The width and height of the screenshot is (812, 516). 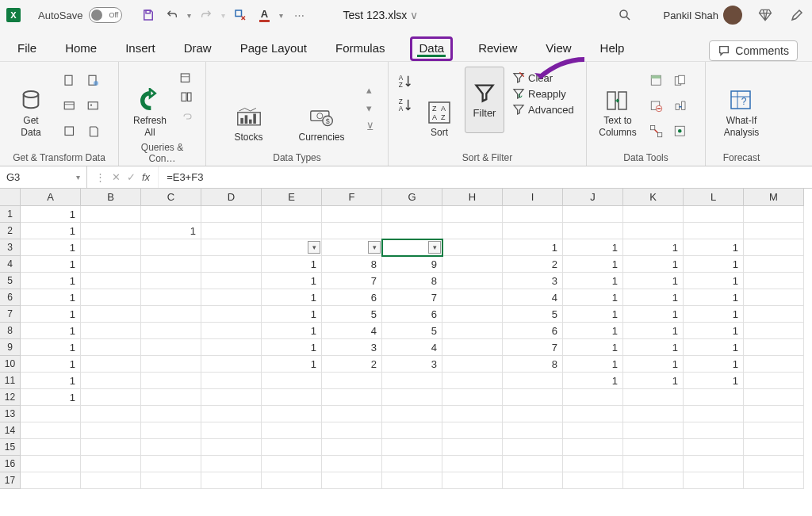 What do you see at coordinates (44, 178) in the screenshot?
I see `name-box: G3 ▾` at bounding box center [44, 178].